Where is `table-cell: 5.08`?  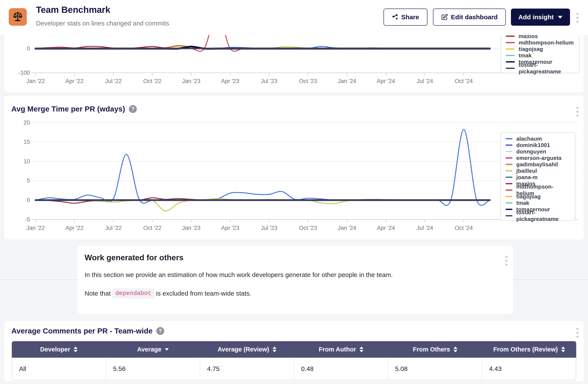 table-cell: 5.08 is located at coordinates (435, 369).